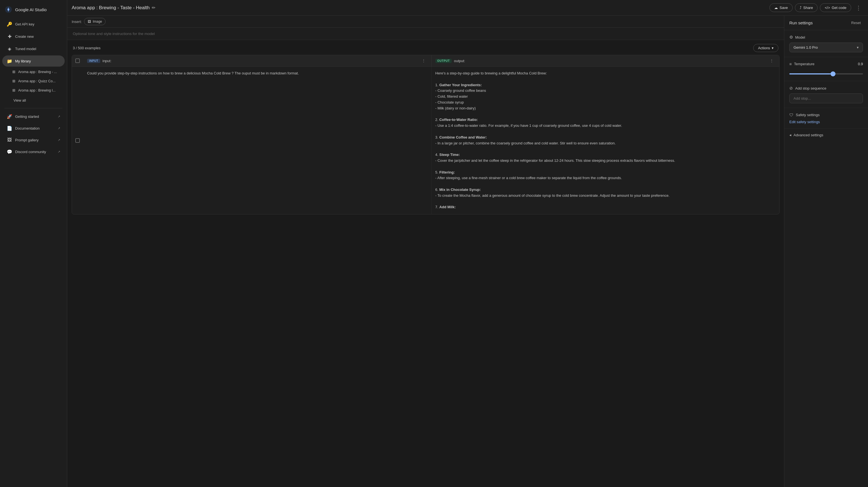 Image resolution: width=868 pixels, height=487 pixels. Describe the element at coordinates (826, 23) in the screenshot. I see `run-settings-header: Run settings Reset` at that location.